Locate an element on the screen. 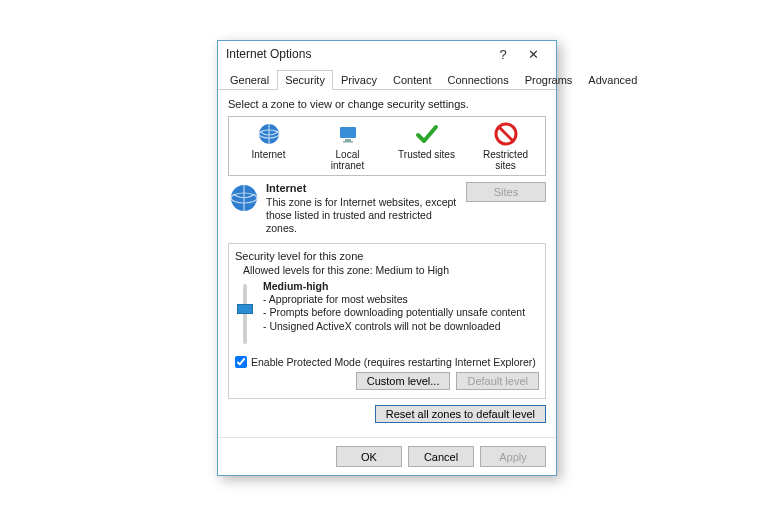 The image size is (768, 512). security-legend: Security level for this zone is located at coordinates (387, 256).